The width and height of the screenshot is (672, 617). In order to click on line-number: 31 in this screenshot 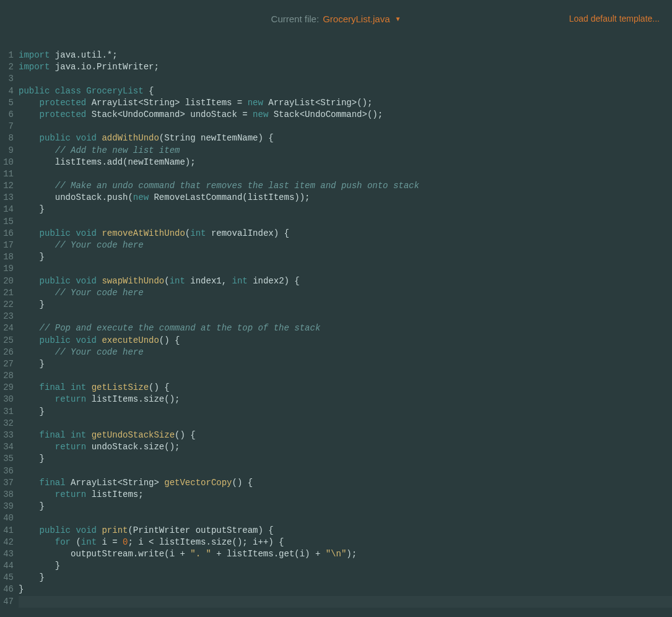, I will do `click(7, 412)`.